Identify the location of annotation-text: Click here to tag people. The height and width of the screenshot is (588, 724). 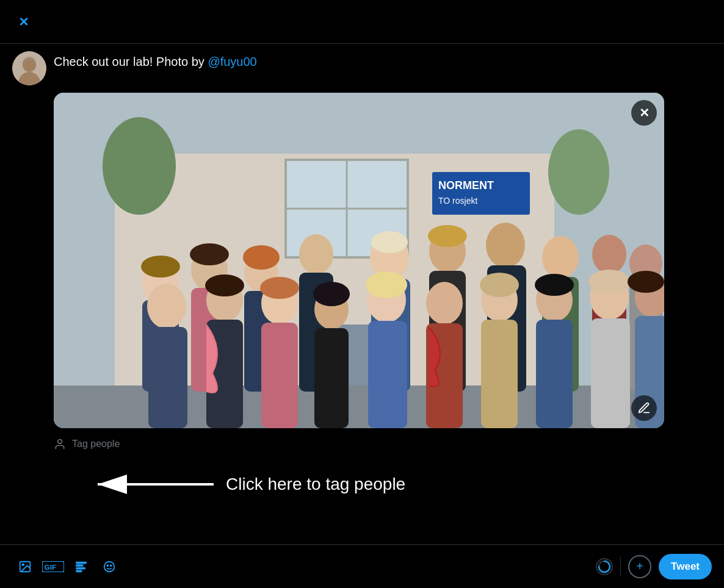
(316, 484).